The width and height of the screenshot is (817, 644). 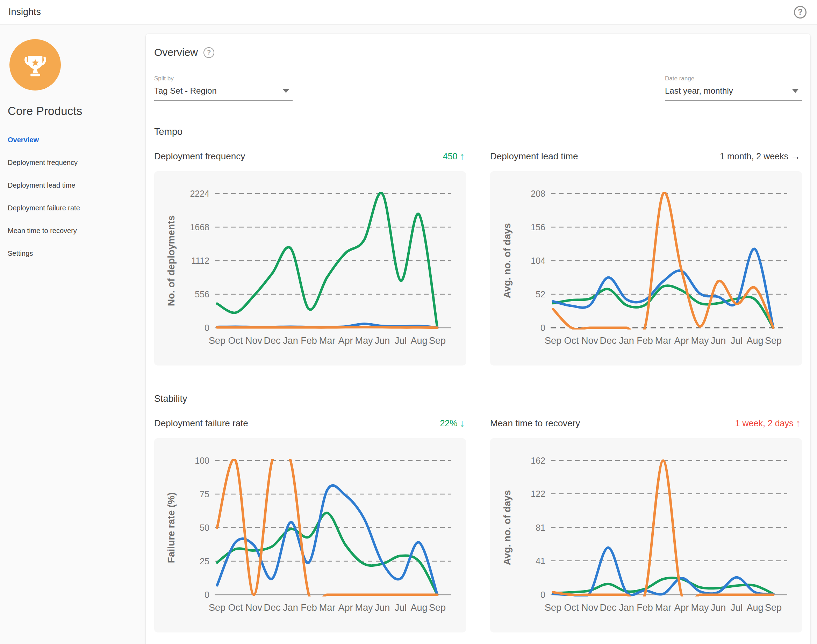 What do you see at coordinates (538, 261) in the screenshot?
I see `svg-text: 104` at bounding box center [538, 261].